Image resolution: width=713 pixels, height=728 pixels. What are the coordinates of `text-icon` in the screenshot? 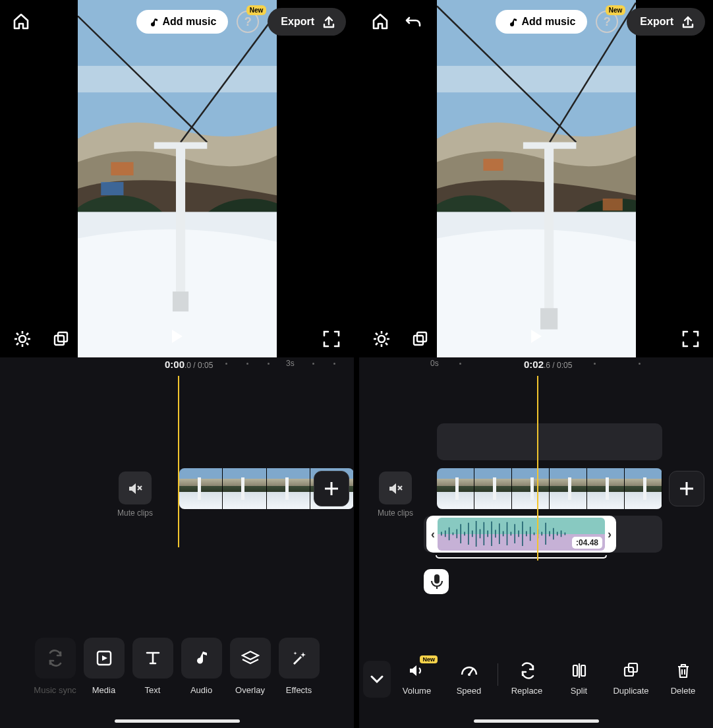 It's located at (153, 658).